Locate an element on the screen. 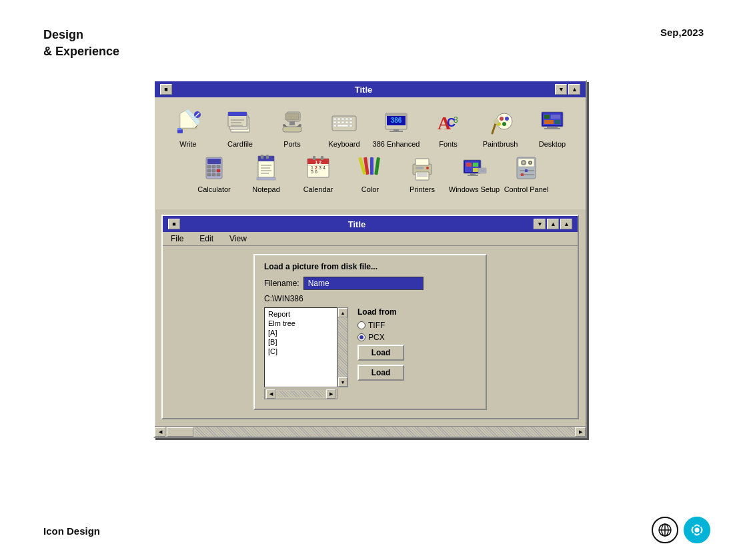  app-icon-color: Color is located at coordinates (370, 173).